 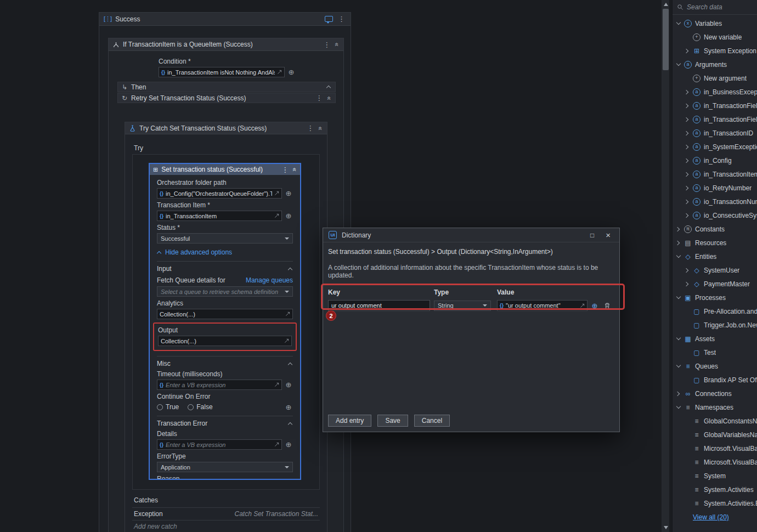 What do you see at coordinates (471, 235) in the screenshot?
I see `dialog-titlebar: UI Dictionary □ ×` at bounding box center [471, 235].